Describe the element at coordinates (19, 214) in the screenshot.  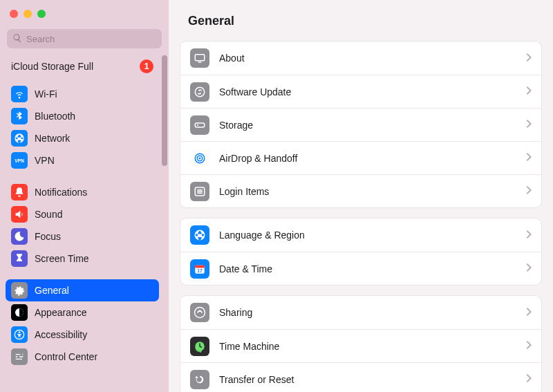
I see `speaker-icon` at that location.